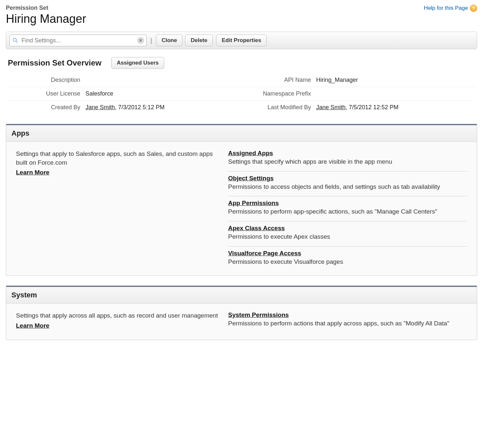 Image resolution: width=483 pixels, height=448 pixels. What do you see at coordinates (46, 19) in the screenshot?
I see `page-title: Hiring Manager` at bounding box center [46, 19].